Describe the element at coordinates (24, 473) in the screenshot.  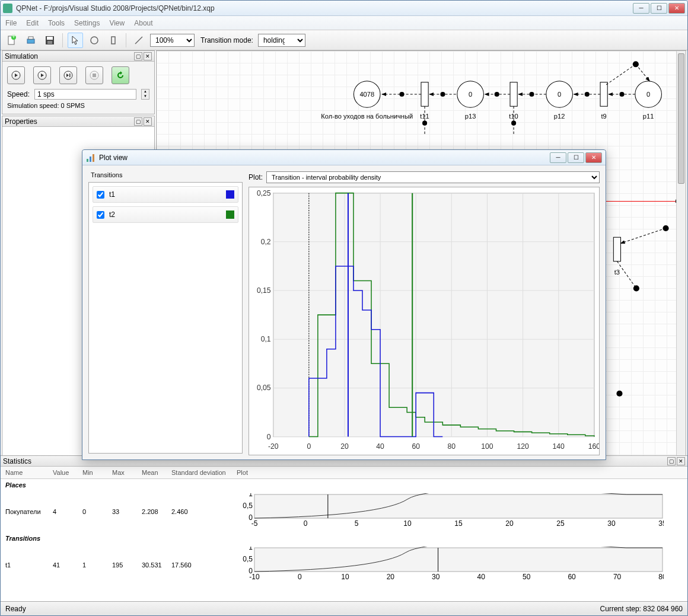
I see `col-name: Name` at that location.